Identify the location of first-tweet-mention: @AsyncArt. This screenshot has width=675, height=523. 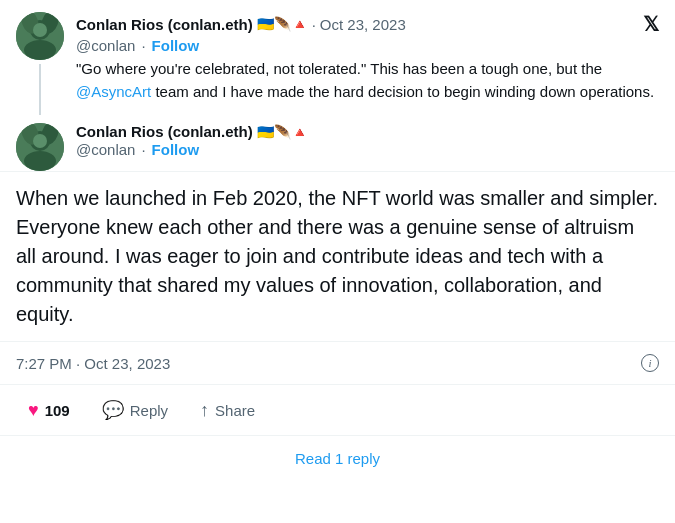
(114, 92).